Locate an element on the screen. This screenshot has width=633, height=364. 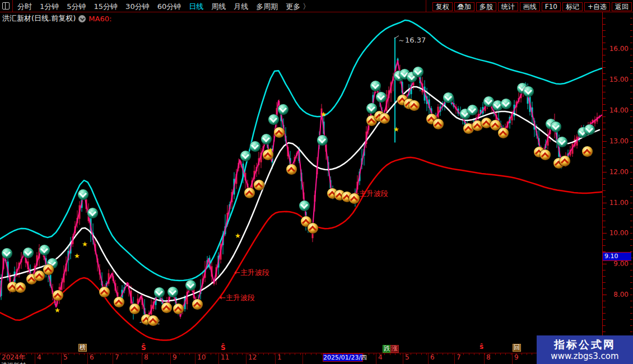
period-item-日线: 日线 is located at coordinates (196, 7).